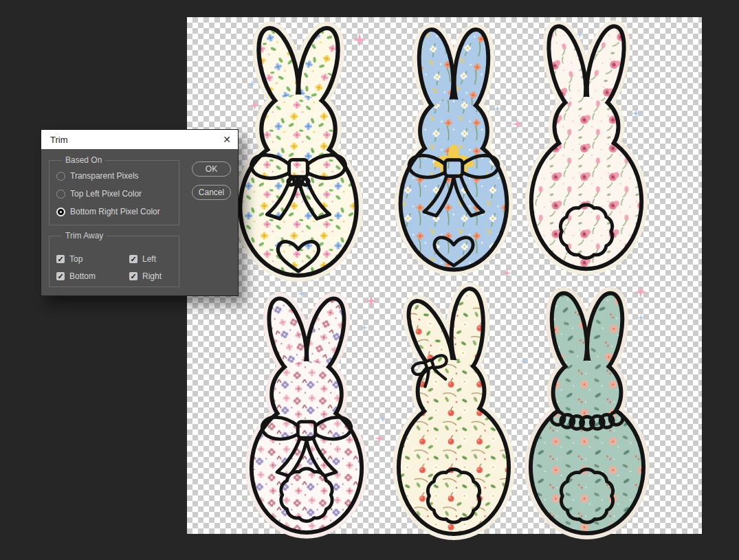 This screenshot has height=560, width=739. Describe the element at coordinates (212, 169) in the screenshot. I see `ok-button: OK` at that location.